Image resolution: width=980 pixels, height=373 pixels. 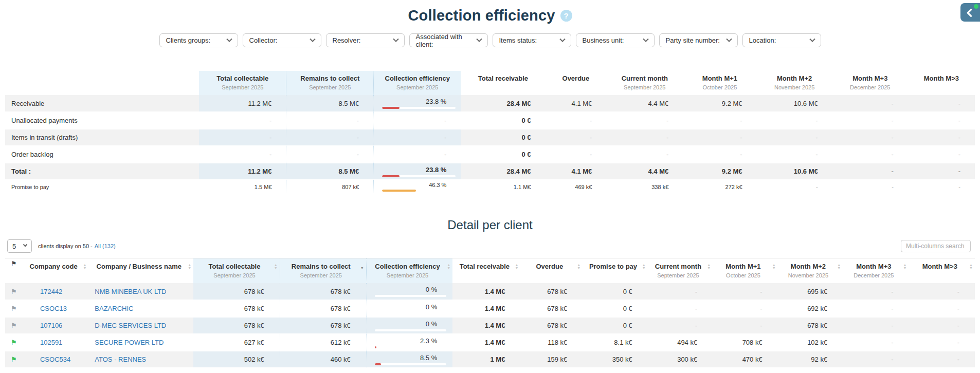 I want to click on filter-party-site-number: Party site number:, so click(x=698, y=40).